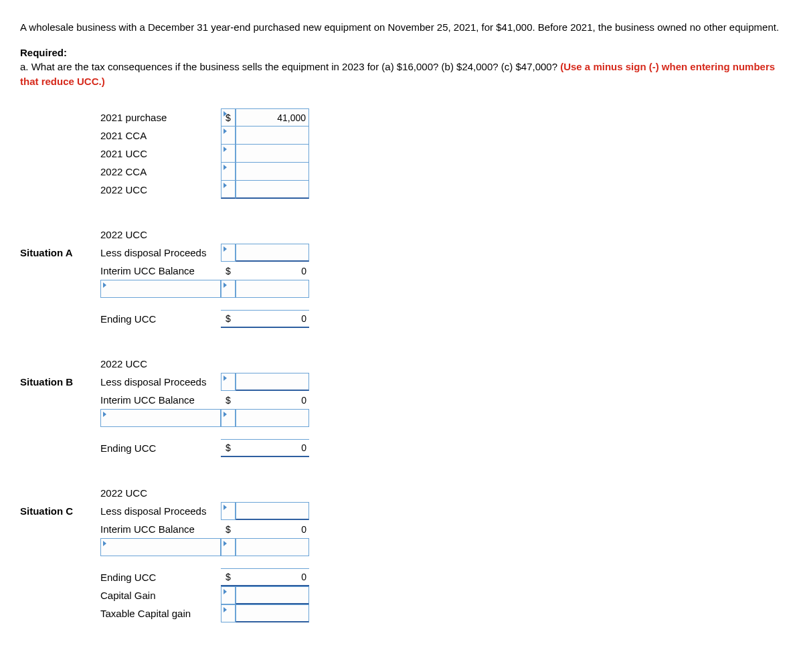 This screenshot has height=672, width=803. I want to click on cell-2021-ucc-val, so click(272, 154).